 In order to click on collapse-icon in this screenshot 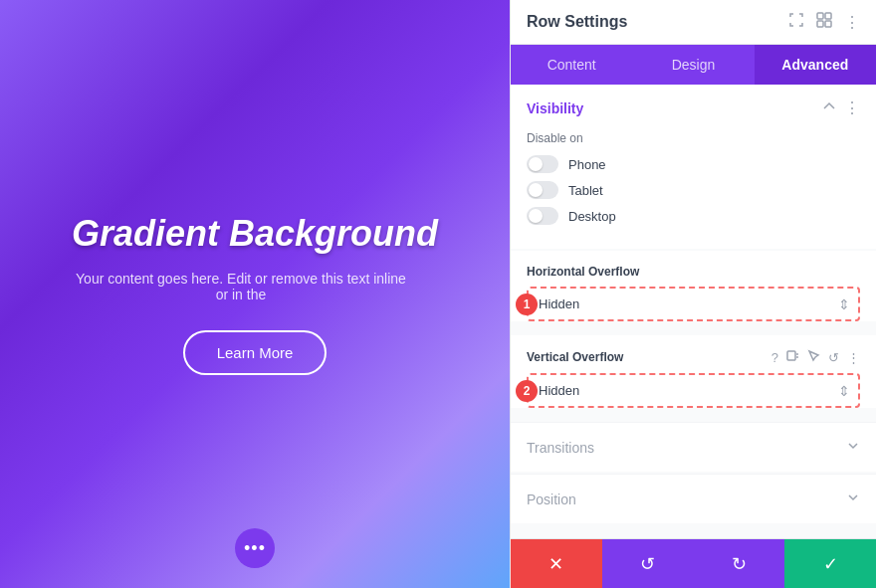, I will do `click(829, 108)`.